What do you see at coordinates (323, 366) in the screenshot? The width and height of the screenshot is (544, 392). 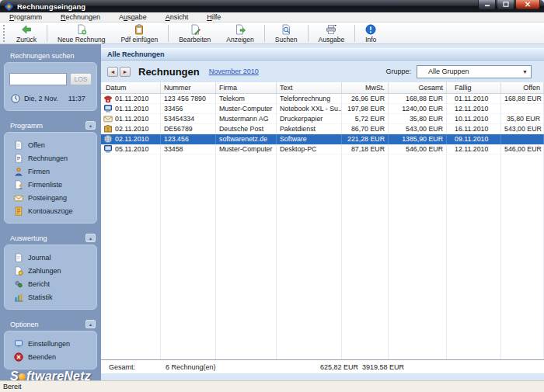 I see `table-footer: Gesamt: 6 Rechnung(en) 625,82 EUR 3919,5…` at bounding box center [323, 366].